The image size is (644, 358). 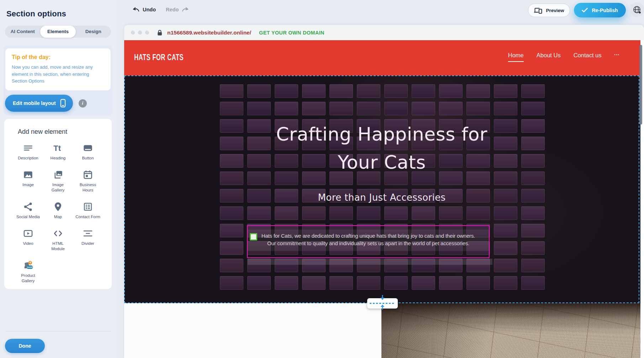 What do you see at coordinates (637, 10) in the screenshot?
I see `globe-icon` at bounding box center [637, 10].